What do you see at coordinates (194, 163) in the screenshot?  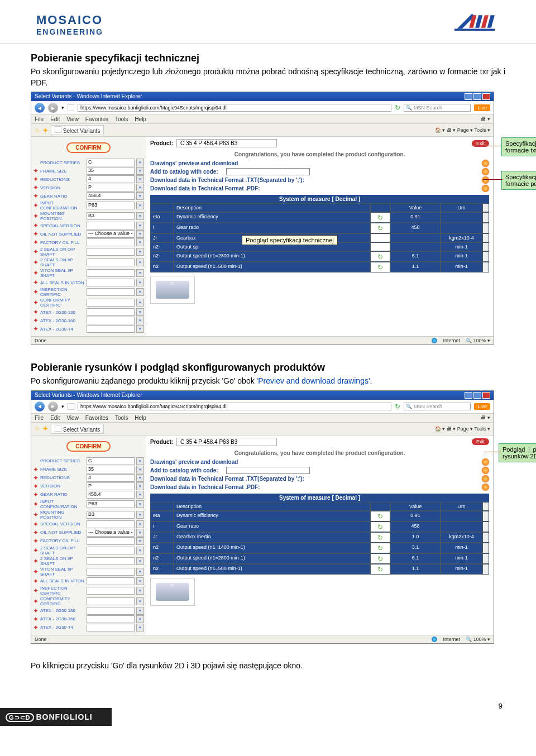 I see `preview-link: Drawings' preview and download` at bounding box center [194, 163].